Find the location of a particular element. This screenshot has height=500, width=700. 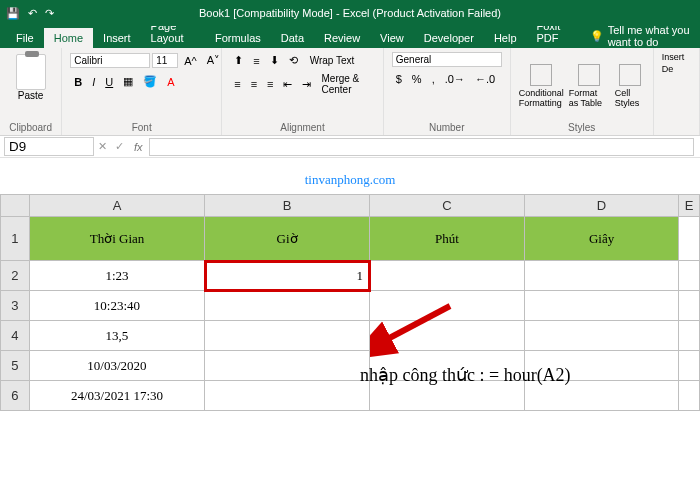

tell-me: 💡 Tell me what you want to do is located at coordinates (645, 36).